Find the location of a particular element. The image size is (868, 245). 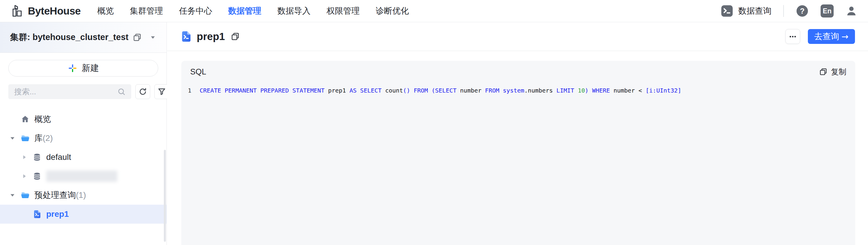

copy-cluster-icon is located at coordinates (137, 37).